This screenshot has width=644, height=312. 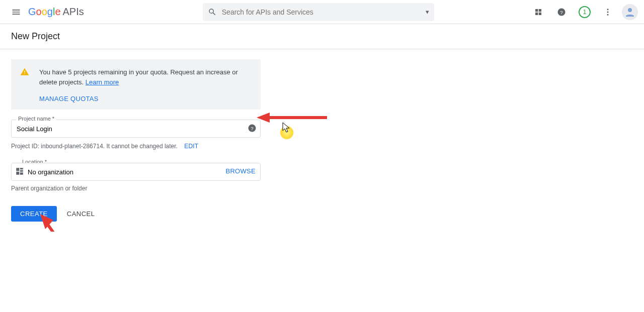 What do you see at coordinates (136, 214) in the screenshot?
I see `button-row: CREATE CANCEL` at bounding box center [136, 214].